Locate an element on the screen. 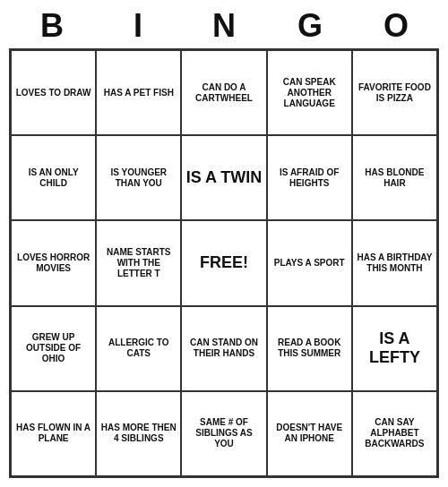 This screenshot has height=487, width=448. bingo-cell-20: HAS FLOWN IN A PLANE is located at coordinates (54, 433).